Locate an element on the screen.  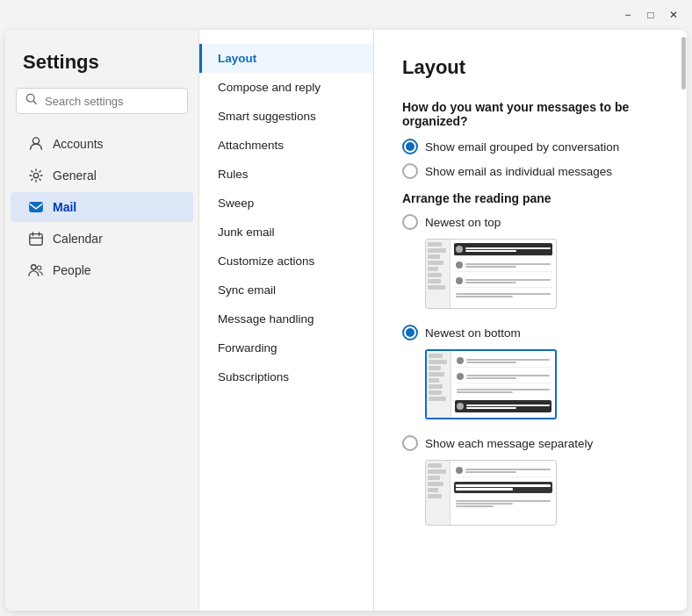
radio-grouped-circle is located at coordinates (410, 147).